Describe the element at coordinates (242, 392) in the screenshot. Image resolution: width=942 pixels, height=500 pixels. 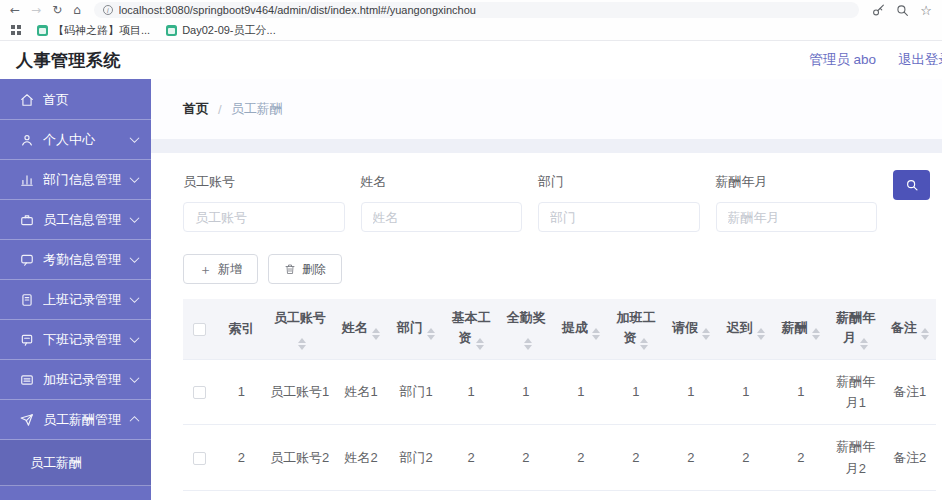
I see `cell-index: 1` at that location.